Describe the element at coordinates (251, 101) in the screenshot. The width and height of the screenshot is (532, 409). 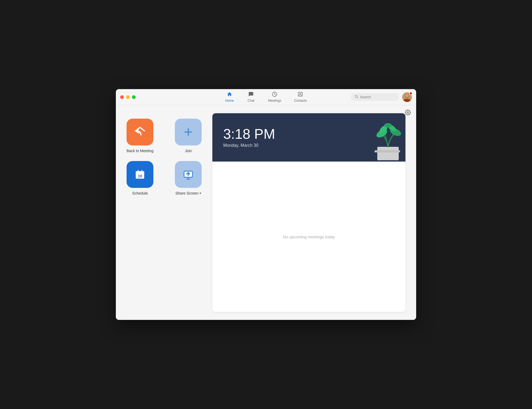
I see `tab-chat-label: Chat` at that location.